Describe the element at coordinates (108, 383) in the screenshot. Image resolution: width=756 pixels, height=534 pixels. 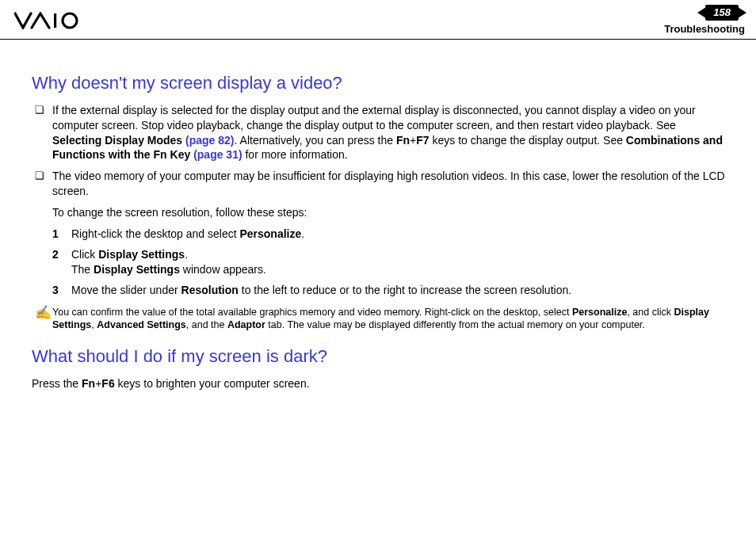
I see `bold-text: F6` at that location.